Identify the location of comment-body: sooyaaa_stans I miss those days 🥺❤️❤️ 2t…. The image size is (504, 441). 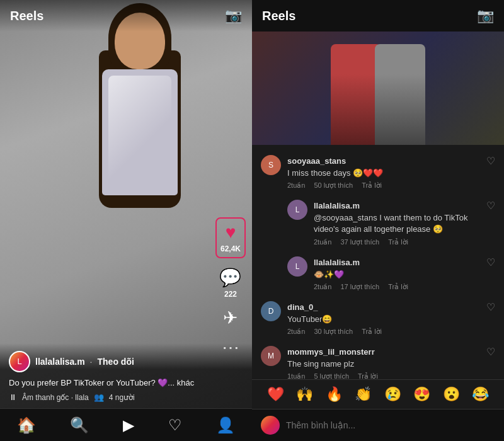
(384, 173).